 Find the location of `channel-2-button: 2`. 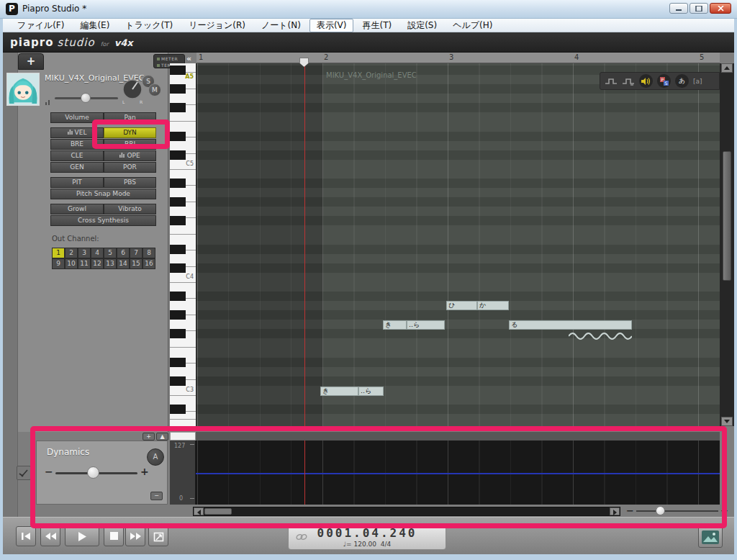

channel-2-button: 2 is located at coordinates (71, 253).